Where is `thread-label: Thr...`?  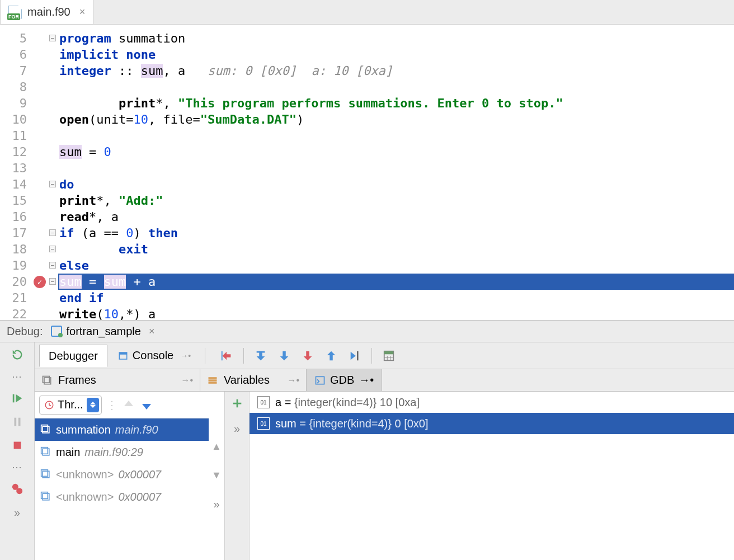 thread-label: Thr... is located at coordinates (70, 405).